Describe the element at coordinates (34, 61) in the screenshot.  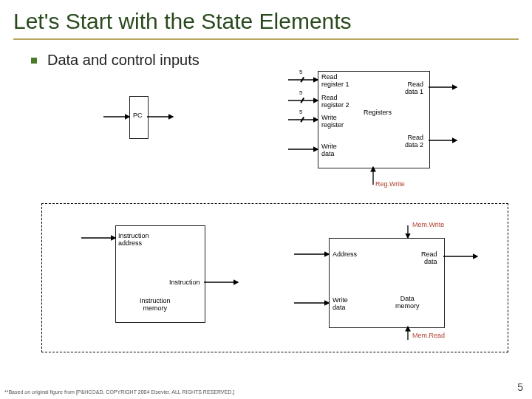
I see `bullet-icon` at that location.